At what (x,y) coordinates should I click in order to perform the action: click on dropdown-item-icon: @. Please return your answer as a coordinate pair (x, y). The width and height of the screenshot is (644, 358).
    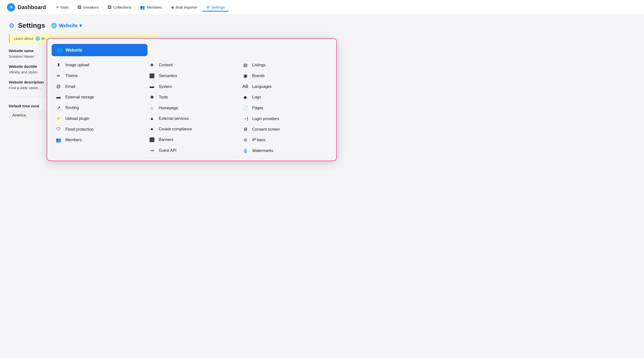
    Looking at the image, I should click on (58, 86).